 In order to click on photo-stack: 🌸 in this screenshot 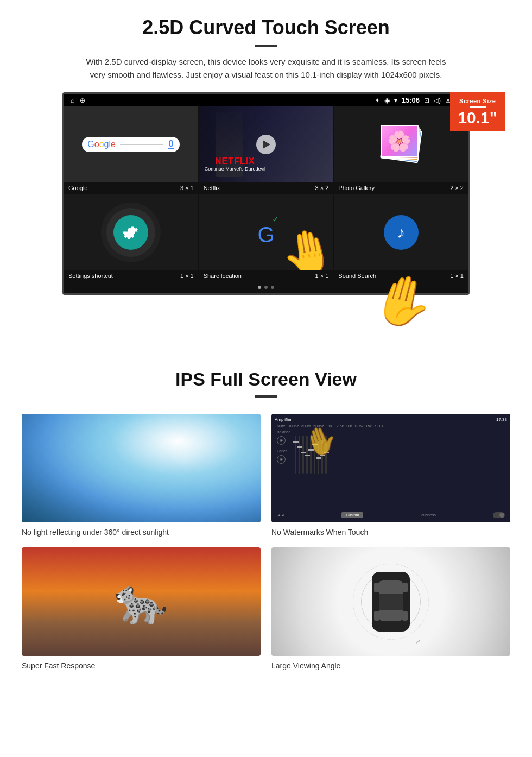, I will do `click(401, 144)`.